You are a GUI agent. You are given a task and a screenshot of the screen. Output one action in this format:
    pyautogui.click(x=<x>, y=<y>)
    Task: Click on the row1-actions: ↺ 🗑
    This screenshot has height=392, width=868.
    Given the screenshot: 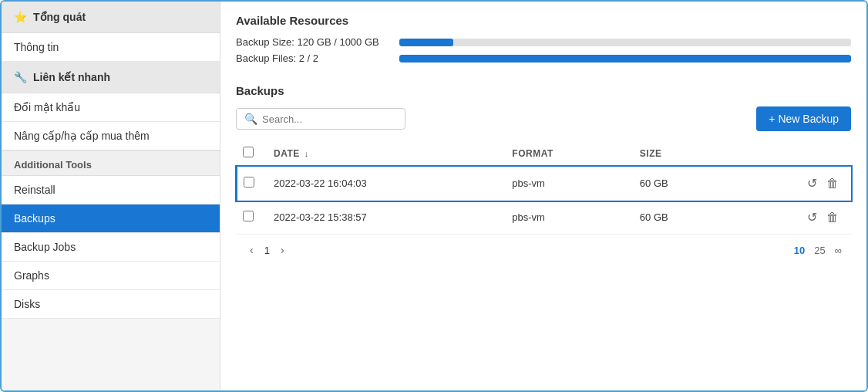 What is the action you would take?
    pyautogui.click(x=791, y=184)
    